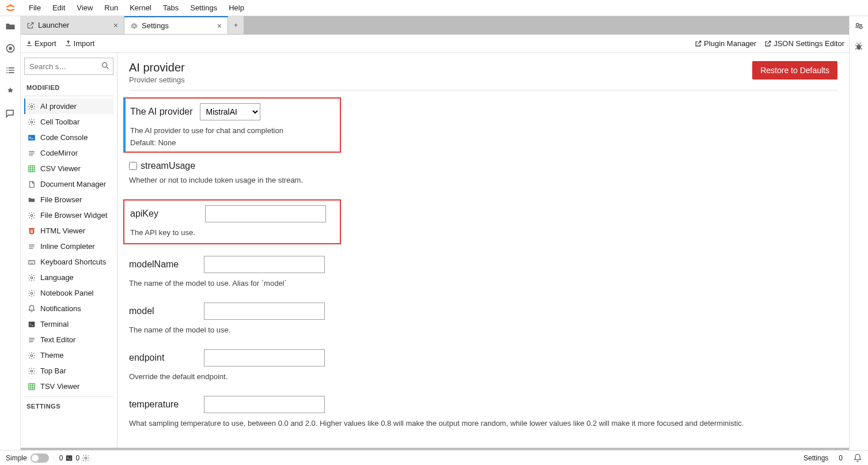 Image resolution: width=868 pixels, height=465 pixels. I want to click on apikey-input, so click(266, 214).